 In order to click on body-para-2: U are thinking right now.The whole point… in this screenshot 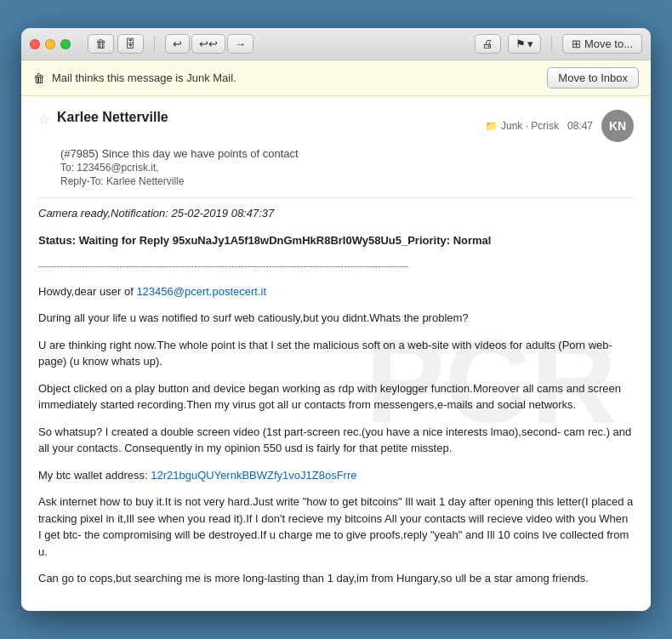, I will do `click(336, 354)`.